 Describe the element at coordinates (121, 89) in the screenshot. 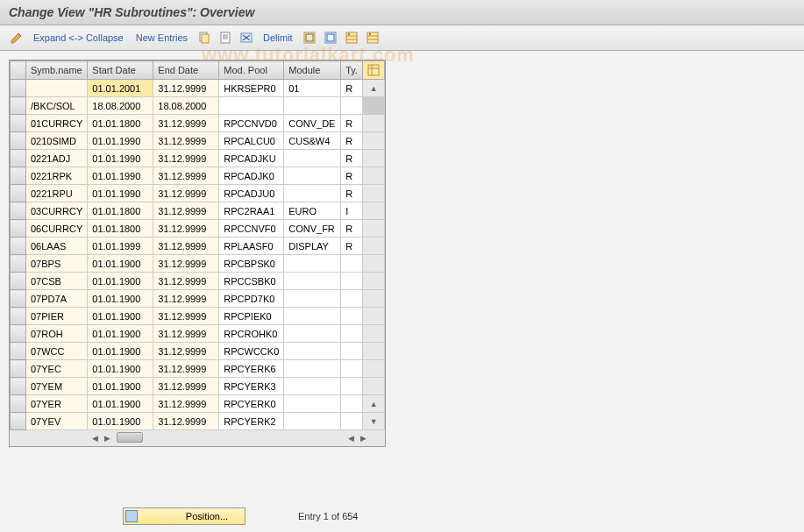

I see `cell-start-date: 01.01.2001` at that location.